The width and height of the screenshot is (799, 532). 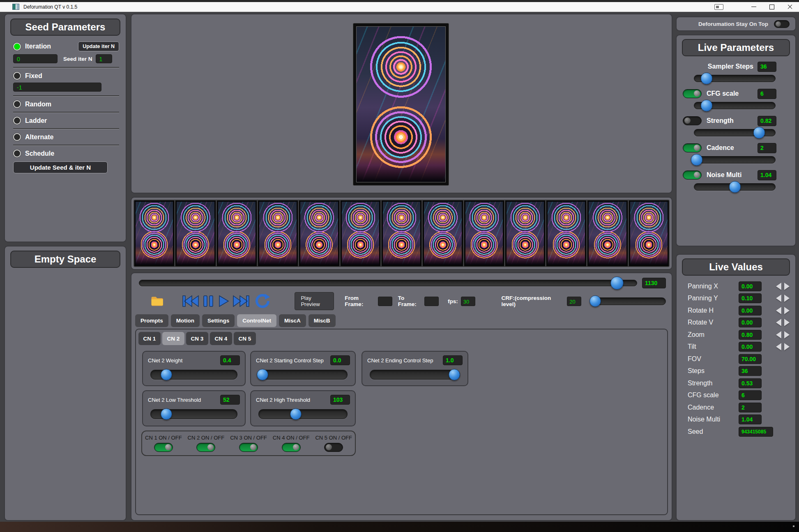 I want to click on noise-multi-slider-knob, so click(x=735, y=187).